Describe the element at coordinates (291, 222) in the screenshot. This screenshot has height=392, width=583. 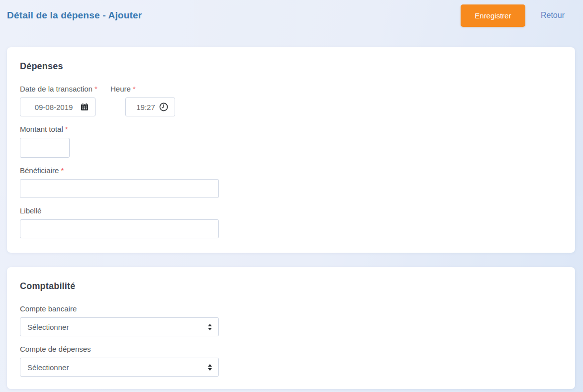
I see `description-field-group: Libellé` at that location.